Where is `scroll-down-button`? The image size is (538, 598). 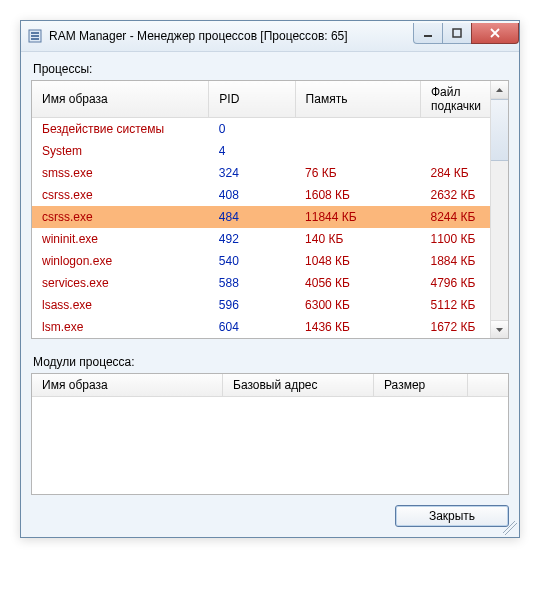 scroll-down-button is located at coordinates (500, 329).